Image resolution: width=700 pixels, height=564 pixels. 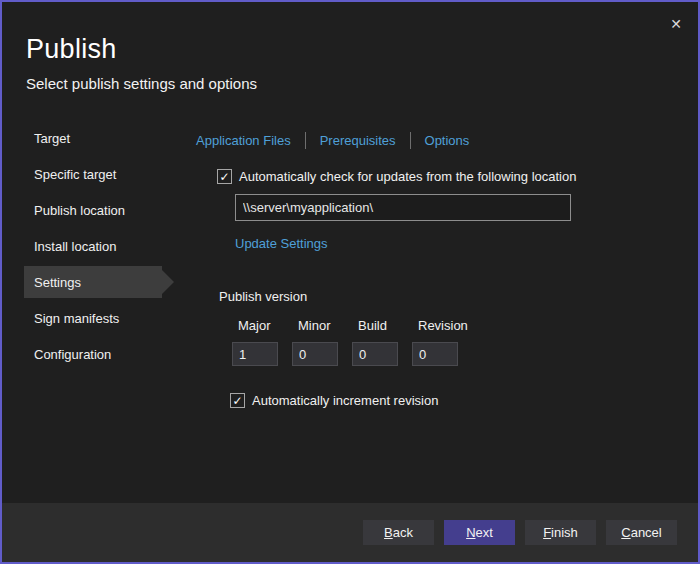 What do you see at coordinates (93, 318) in the screenshot?
I see `sidebar-item-sign-manifests: Sign manifests` at bounding box center [93, 318].